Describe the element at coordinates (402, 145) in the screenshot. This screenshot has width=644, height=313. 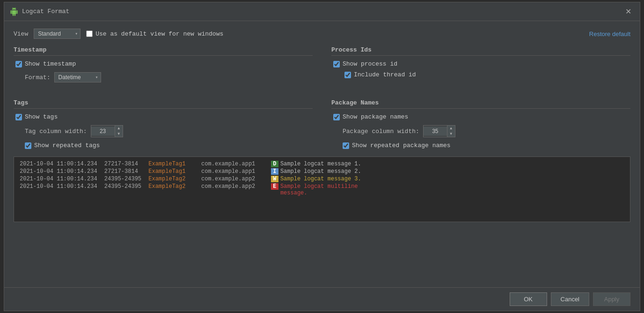
I see `show-repeated-packages-label: Show repeated package names` at that location.